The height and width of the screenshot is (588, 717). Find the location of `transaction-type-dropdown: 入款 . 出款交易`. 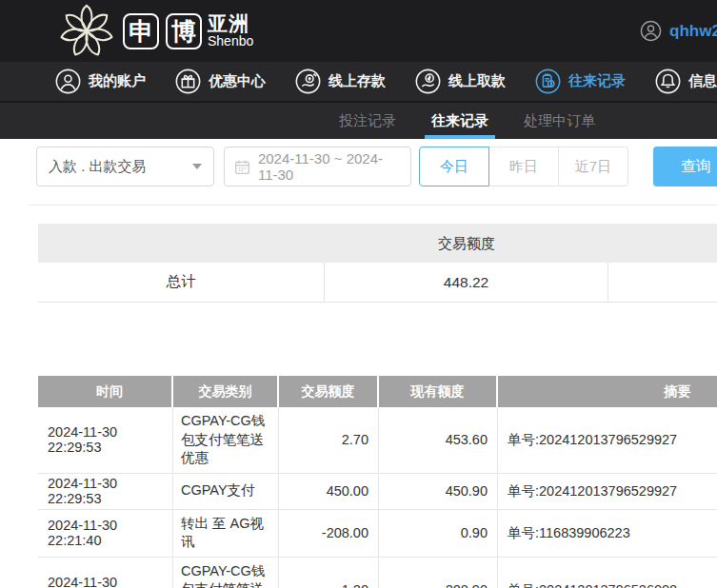

transaction-type-dropdown: 入款 . 出款交易 is located at coordinates (126, 167).